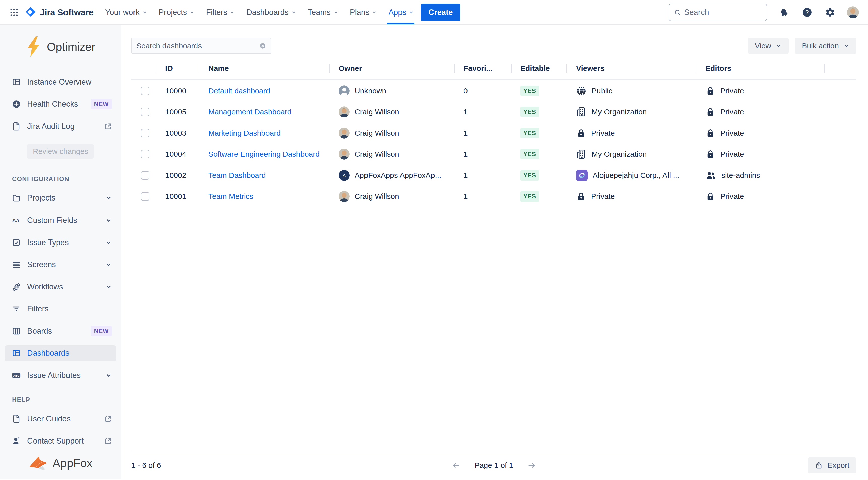 The height and width of the screenshot is (480, 868). What do you see at coordinates (16, 376) in the screenshot?
I see `svg-text: ABC` at bounding box center [16, 376].